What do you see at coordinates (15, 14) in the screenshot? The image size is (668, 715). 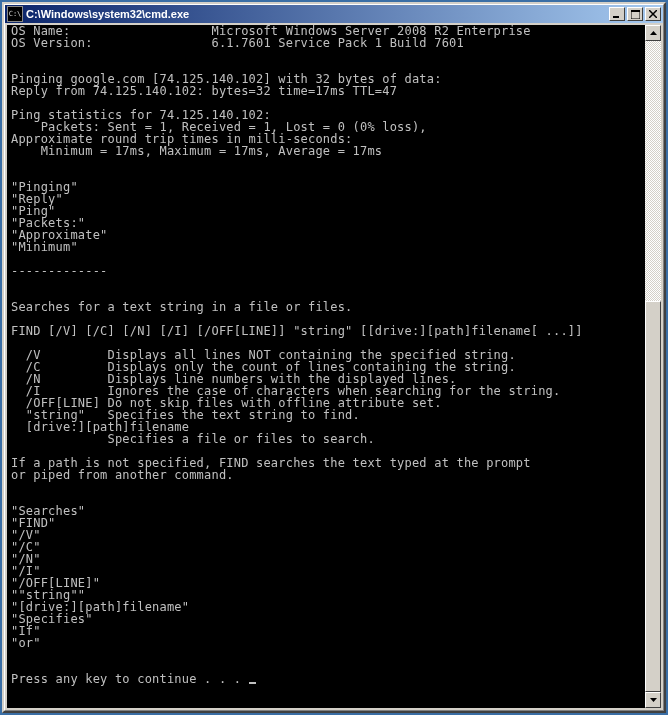 I see `cmd-icon: C:\` at bounding box center [15, 14].